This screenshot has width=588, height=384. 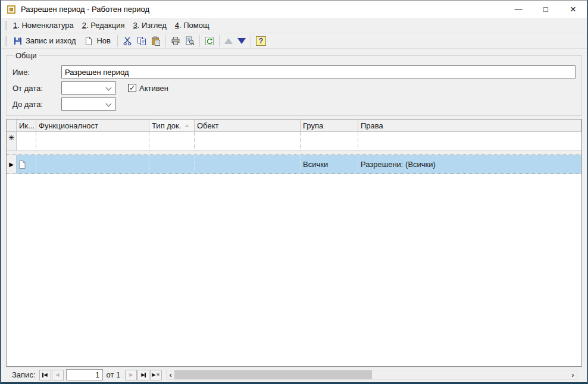 I want to click on chevron-down-icon, so click(x=109, y=88).